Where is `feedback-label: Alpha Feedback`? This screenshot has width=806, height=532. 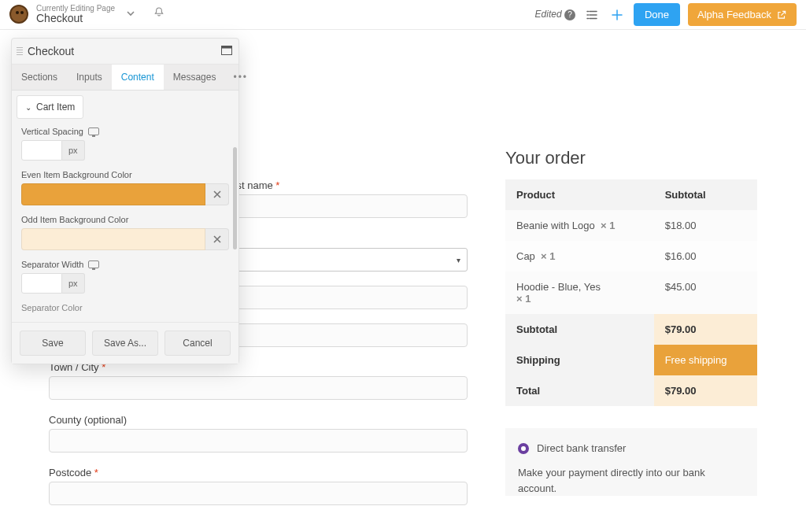 feedback-label: Alpha Feedback is located at coordinates (734, 14).